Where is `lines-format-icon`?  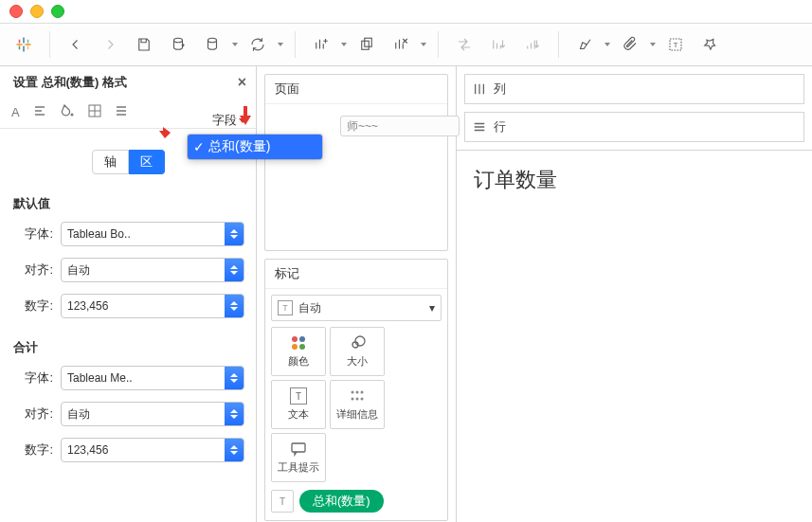 lines-format-icon is located at coordinates (121, 112).